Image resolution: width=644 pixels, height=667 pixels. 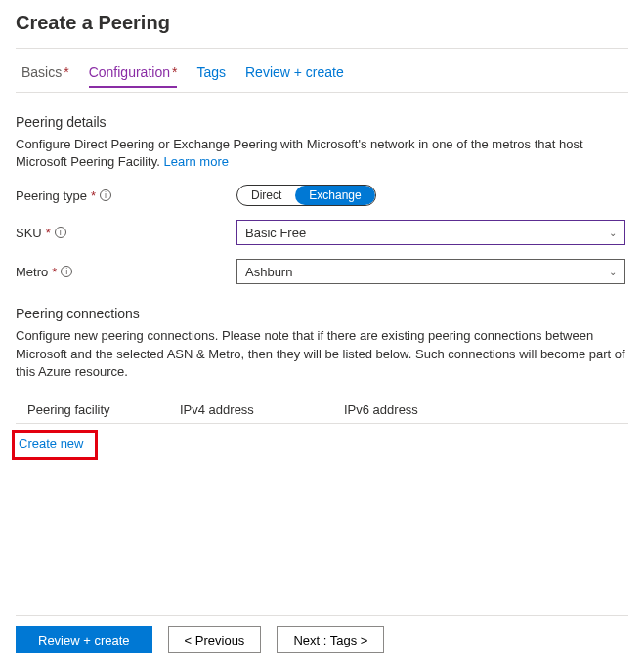 I want to click on connections-table-header: Peering facility IPv4 address IPv6 addre…, so click(x=322, y=409).